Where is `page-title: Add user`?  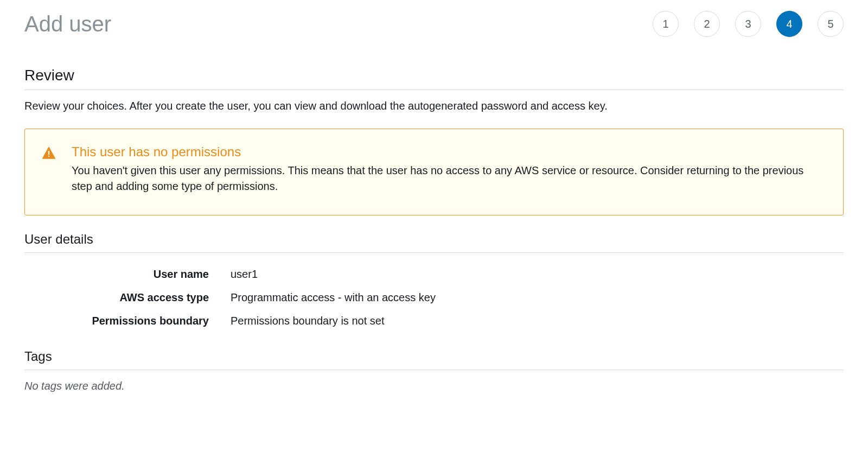 page-title: Add user is located at coordinates (68, 24).